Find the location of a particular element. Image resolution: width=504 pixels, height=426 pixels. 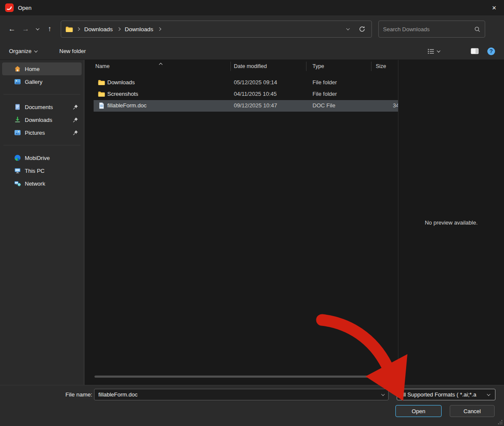

up-icon: ↑ is located at coordinates (50, 29).